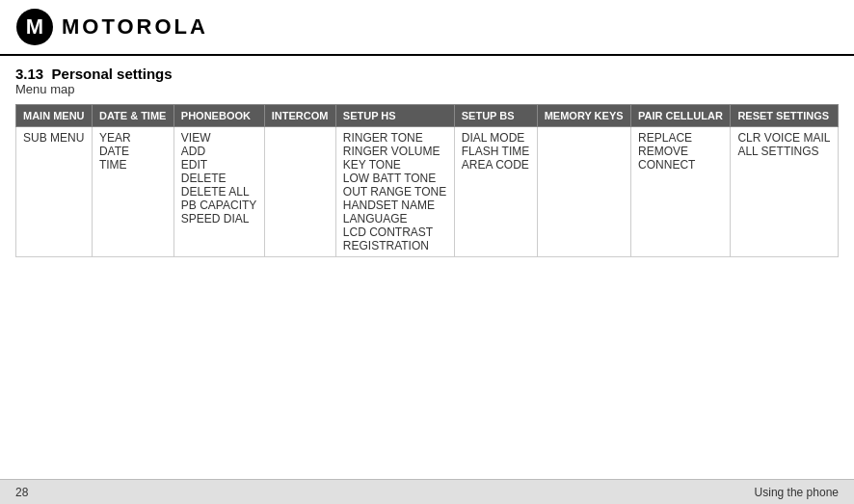  What do you see at coordinates (395, 192) in the screenshot?
I see `setup-hs-out-range-tone: OUT RANGE TONE` at bounding box center [395, 192].